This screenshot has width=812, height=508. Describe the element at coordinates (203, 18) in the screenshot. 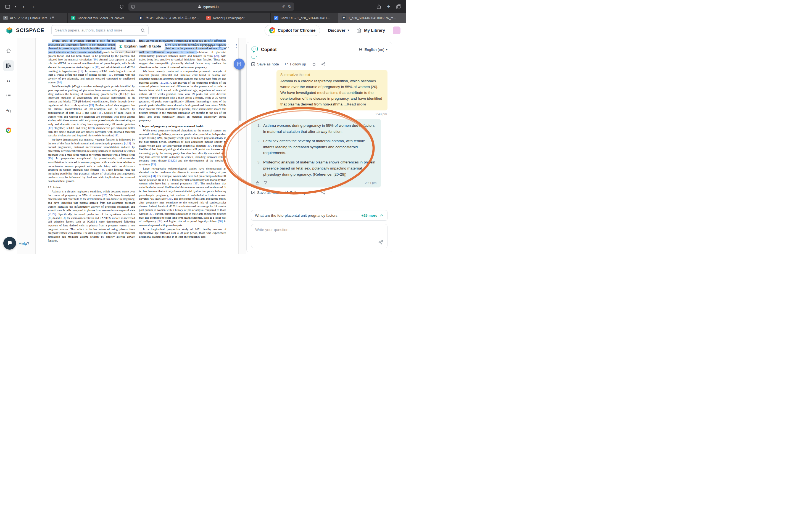

I see `tab-bar: CAI 도구 모음 | ChatGPTers 그룹 SCheck out thi…` at that location.